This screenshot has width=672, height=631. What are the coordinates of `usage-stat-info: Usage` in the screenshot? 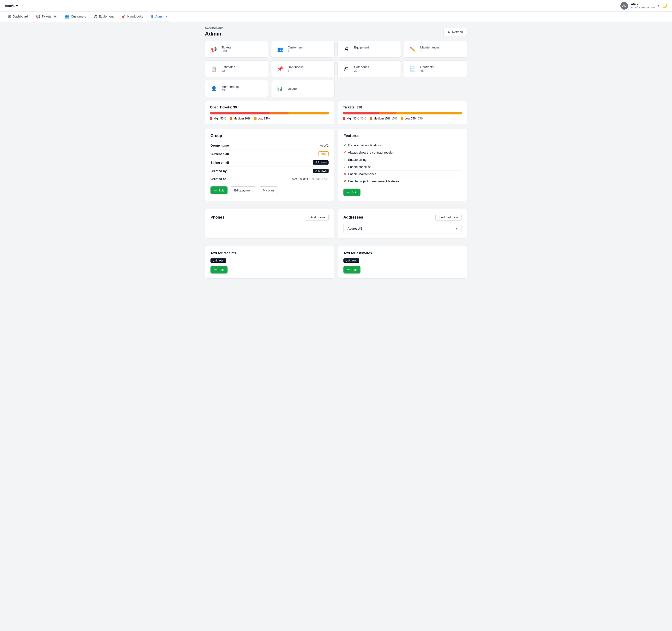 It's located at (292, 89).